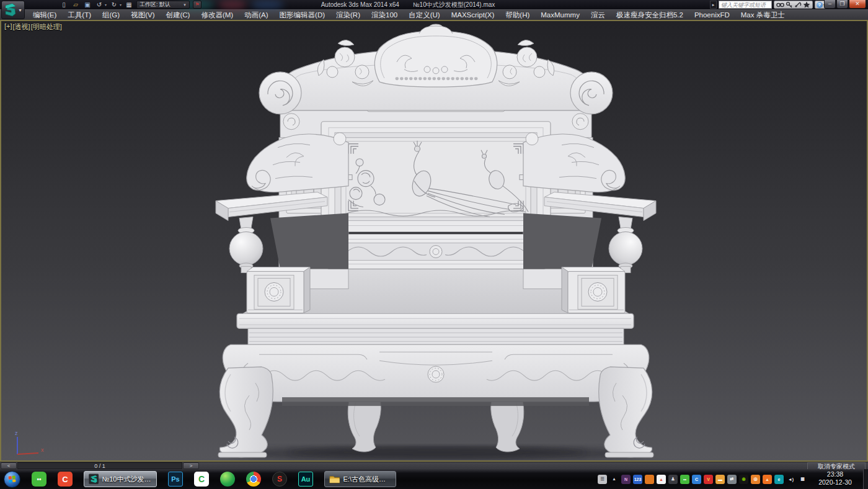  I want to click on search-binoculars-icon, so click(780, 5).